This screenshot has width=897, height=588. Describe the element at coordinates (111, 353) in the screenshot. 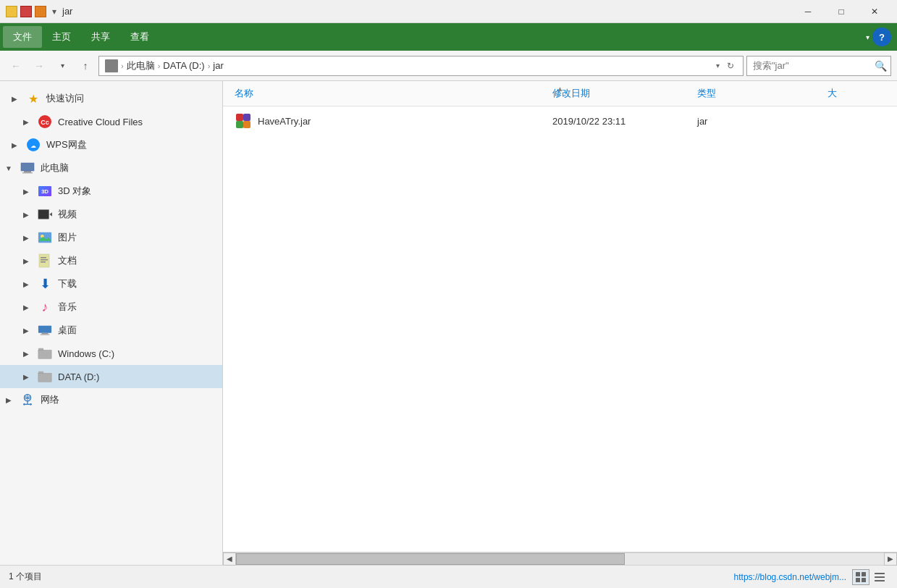

I see `sidebar-item-c: ▶ Windows (C:)` at that location.